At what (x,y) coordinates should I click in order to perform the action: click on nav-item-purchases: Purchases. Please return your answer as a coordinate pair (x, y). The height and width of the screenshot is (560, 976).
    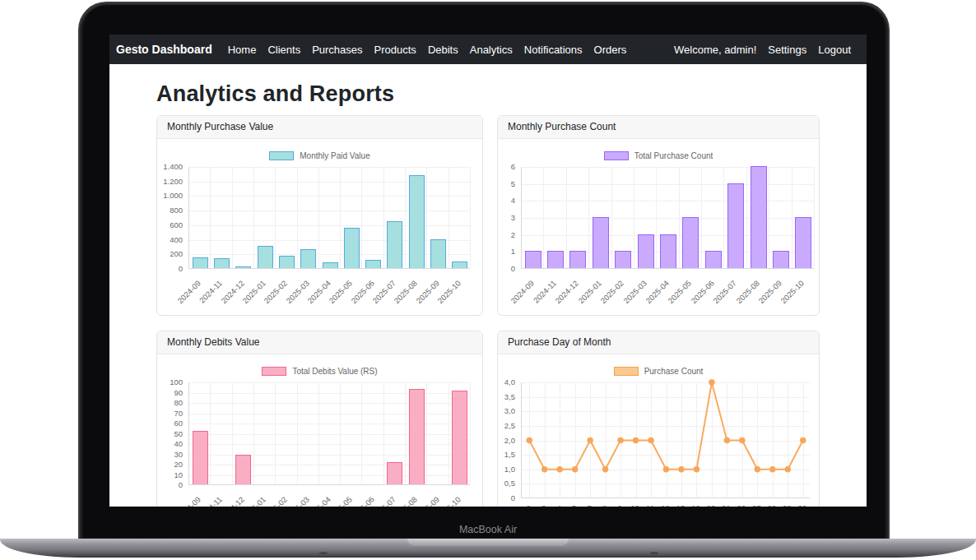
    Looking at the image, I should click on (337, 49).